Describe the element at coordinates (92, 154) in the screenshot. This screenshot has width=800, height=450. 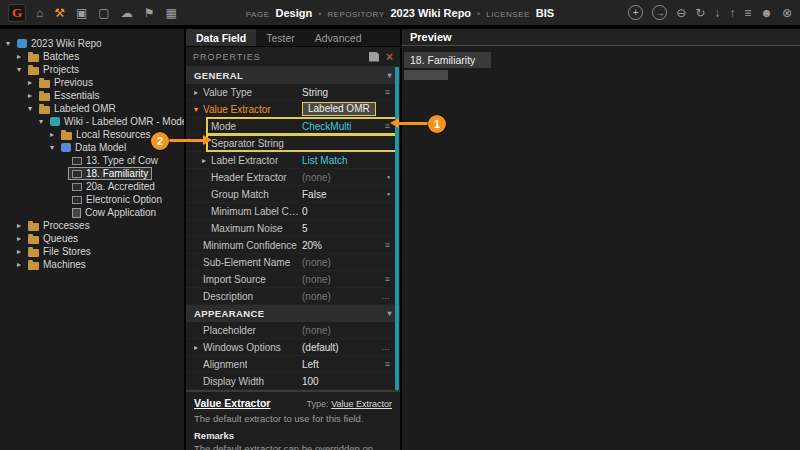
I see `tree: ▾2023 Wiki Repo▸Batches▾Projects▸Previou…` at that location.